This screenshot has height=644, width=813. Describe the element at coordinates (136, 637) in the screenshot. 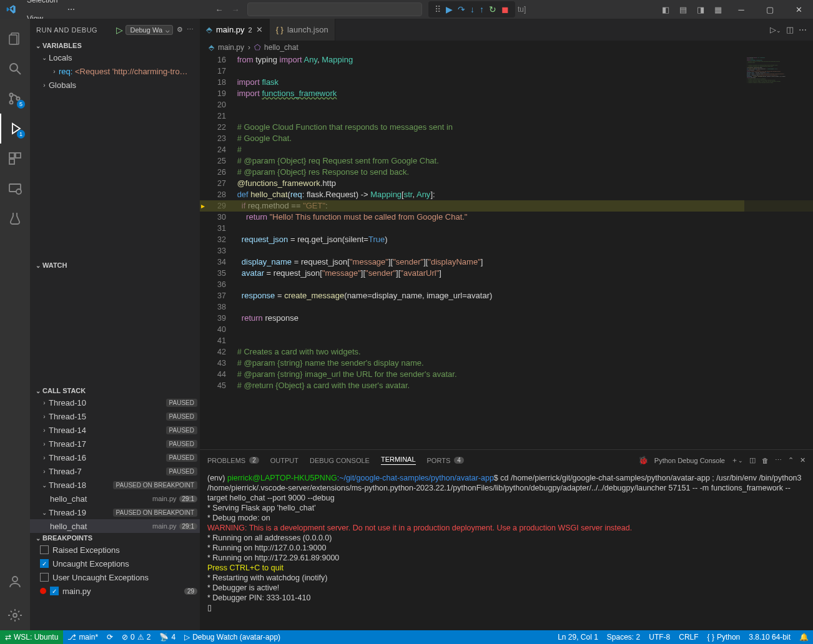

I see `status-problems: ⊘0 ⚠2` at that location.